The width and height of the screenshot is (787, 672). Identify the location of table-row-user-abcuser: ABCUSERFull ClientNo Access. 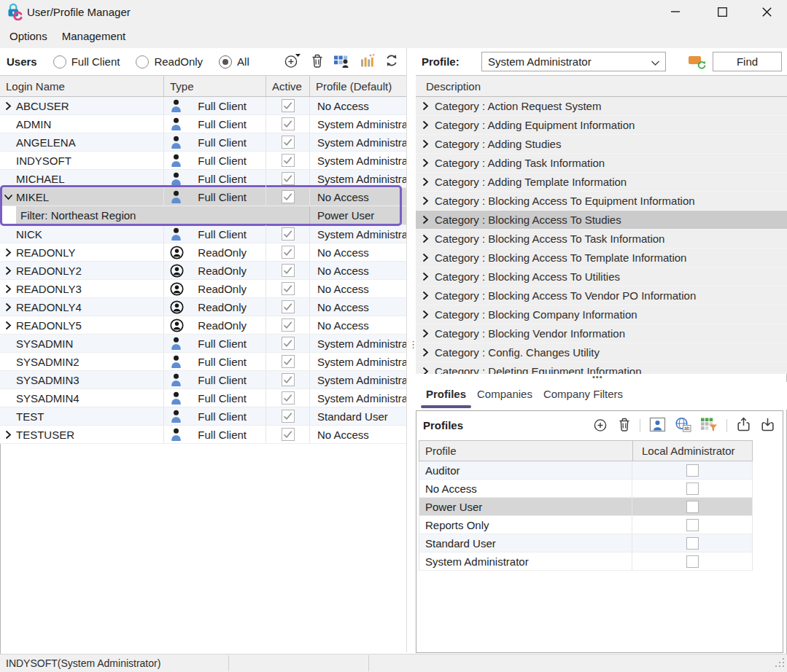
(203, 106).